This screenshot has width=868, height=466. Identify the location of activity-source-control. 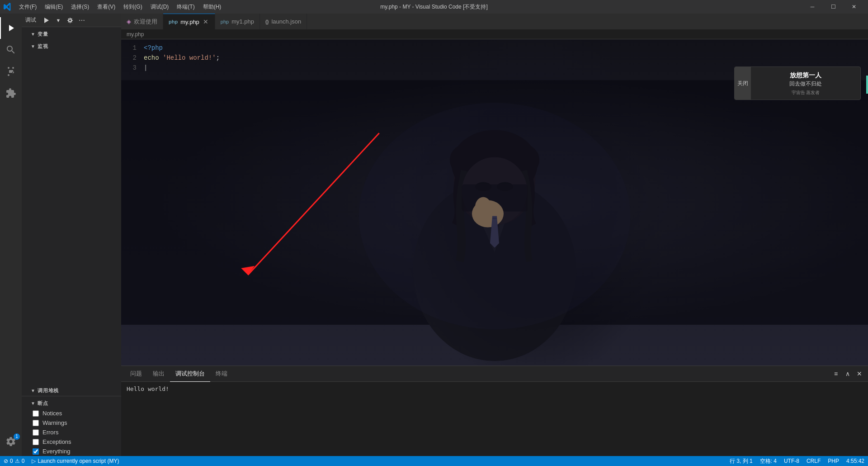
(11, 71).